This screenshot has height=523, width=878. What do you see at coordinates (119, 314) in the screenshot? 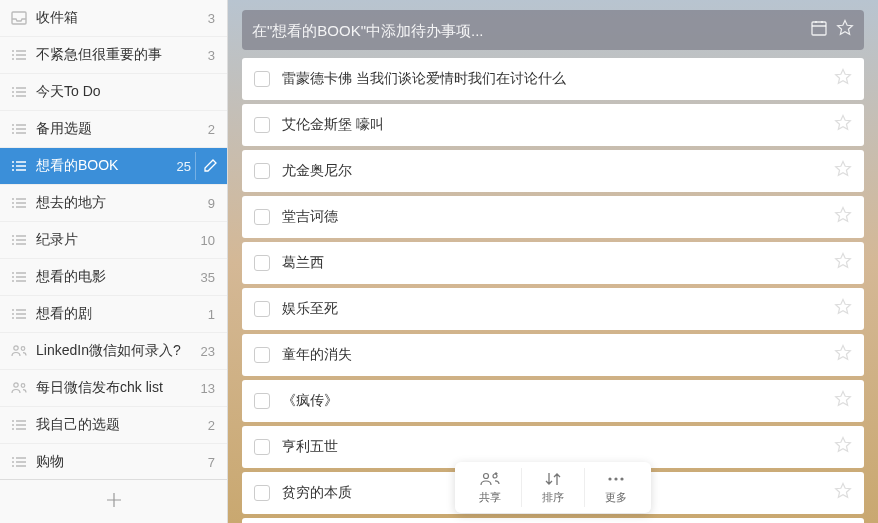
I see `sidebar-item-label: 想看的剧` at bounding box center [119, 314].